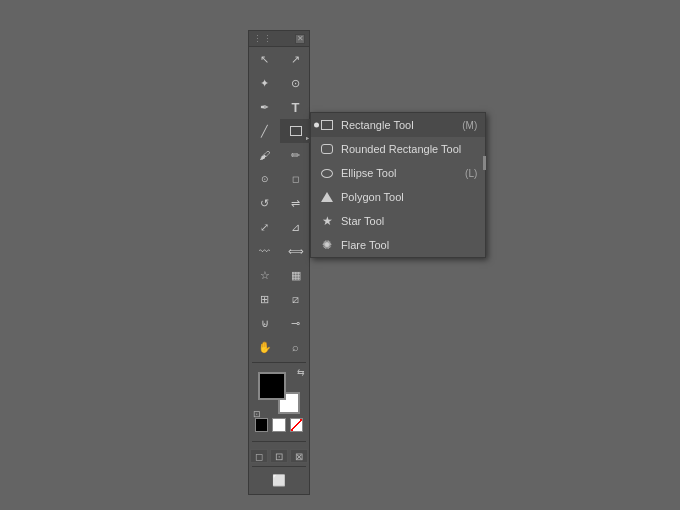 This screenshot has height=510, width=680. I want to click on tool-grid: ↖ ↗ ✦ ⊙ ✒ T ╱, so click(279, 203).